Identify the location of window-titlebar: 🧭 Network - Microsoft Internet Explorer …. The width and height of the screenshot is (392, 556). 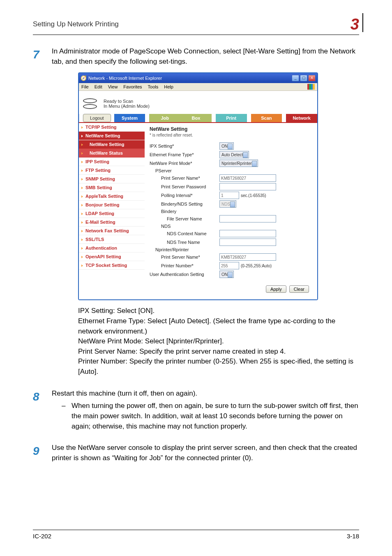
(198, 78).